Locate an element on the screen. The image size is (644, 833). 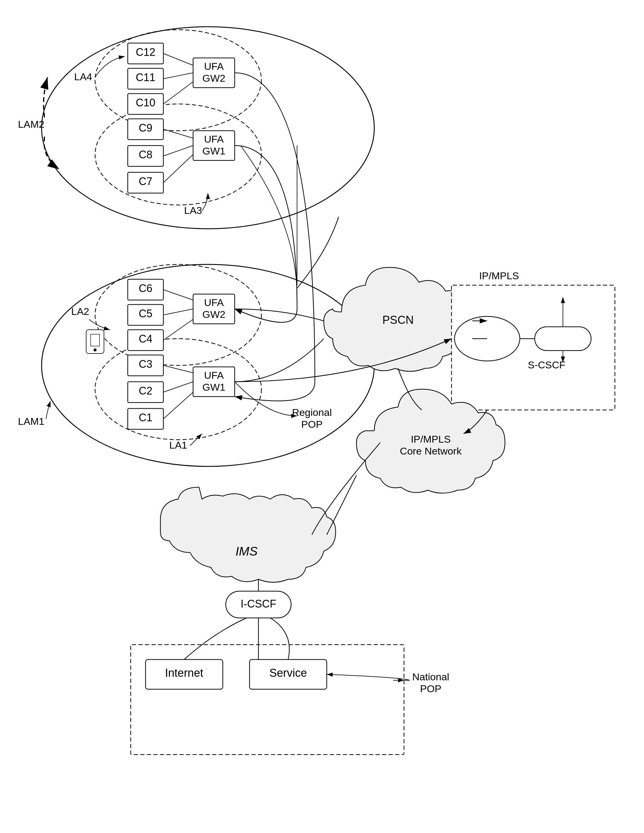
c6-label: C6 is located at coordinates (146, 288).